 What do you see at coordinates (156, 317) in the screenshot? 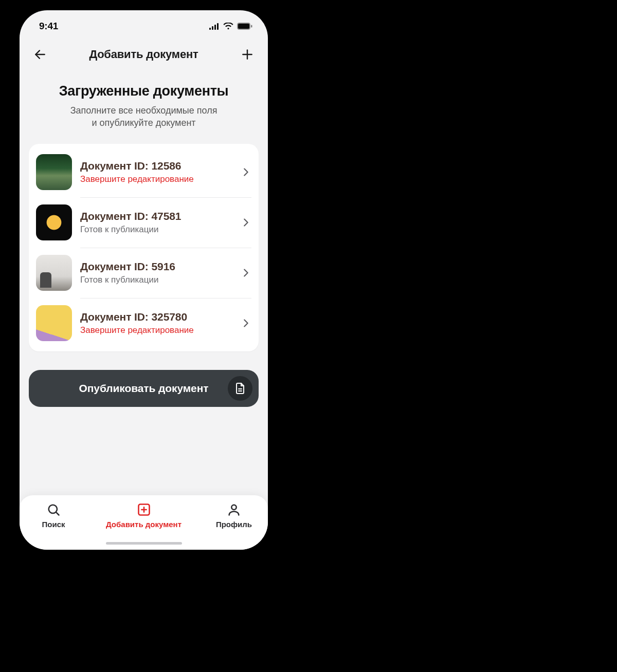
I see `document-title: Документ ID: 325780` at bounding box center [156, 317].